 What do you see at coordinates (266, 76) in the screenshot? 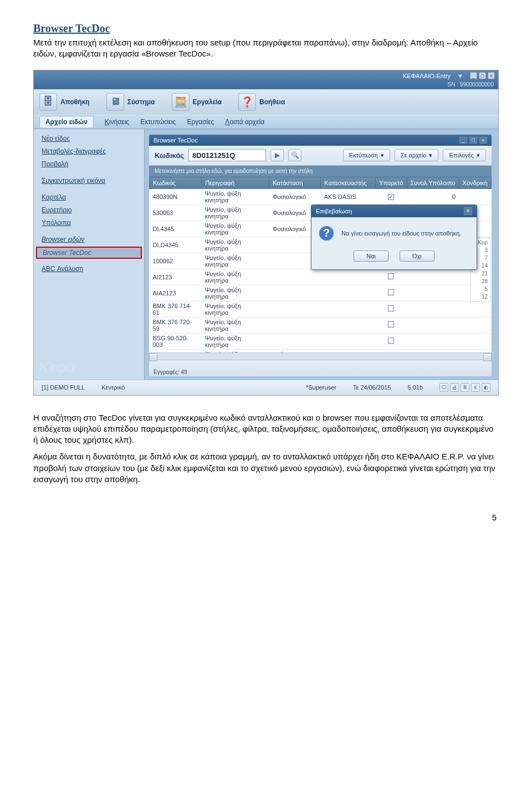
I see `window-titlebar: ΚΕΦΑΛΑΙΟ-Entry ▼ _ □ ×` at bounding box center [266, 76].